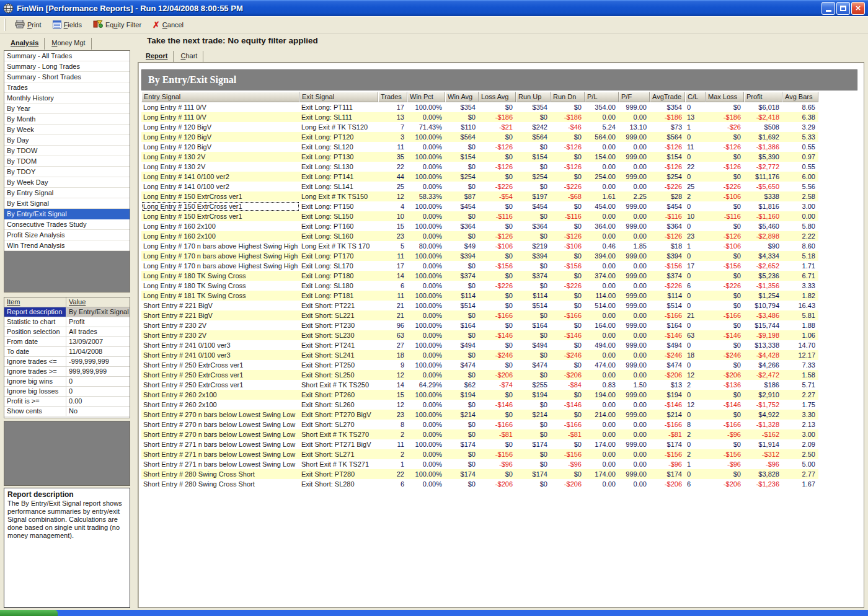 This screenshot has height=616, width=868. What do you see at coordinates (68, 43) in the screenshot?
I see `tab-money-mgt: Money Mgt` at bounding box center [68, 43].